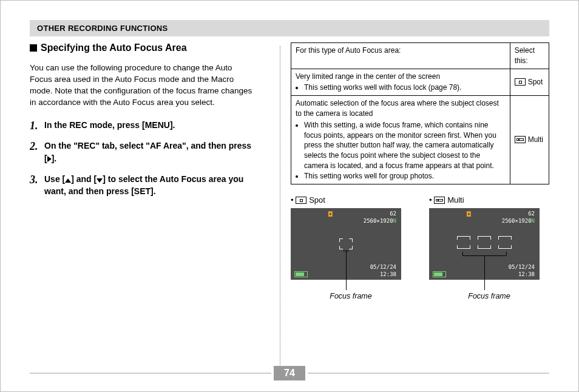 The image size is (579, 392). What do you see at coordinates (484, 244) in the screenshot?
I see `focus-frame-multi` at bounding box center [484, 244].